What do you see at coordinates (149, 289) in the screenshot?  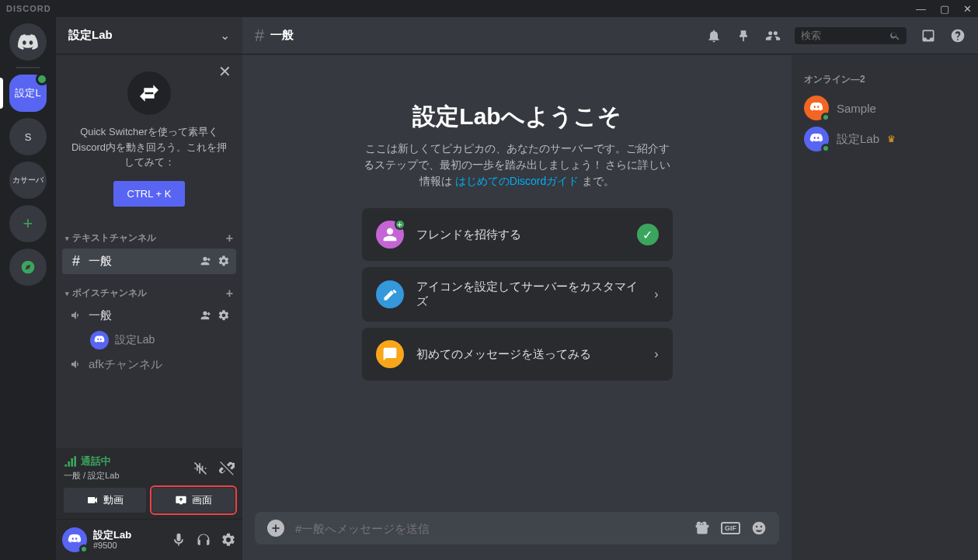 I see `category-voice: ▾ボイスチャンネル +` at bounding box center [149, 289].